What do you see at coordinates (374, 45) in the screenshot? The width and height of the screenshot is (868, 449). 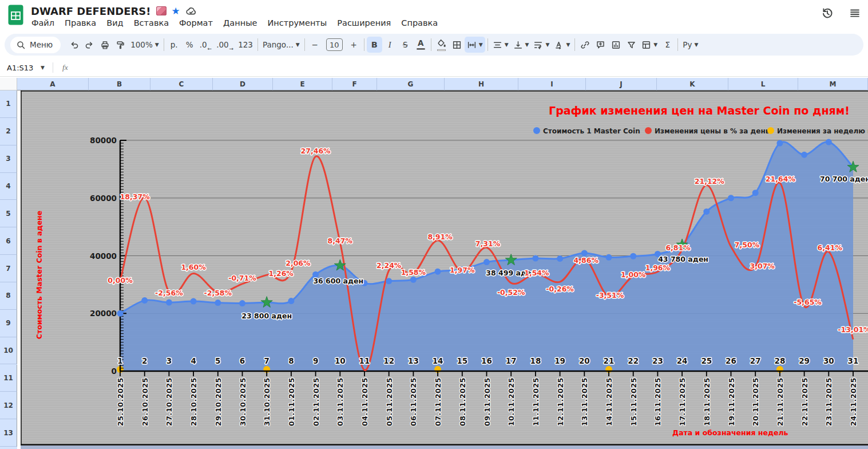 I see `bold-button: B` at bounding box center [374, 45].